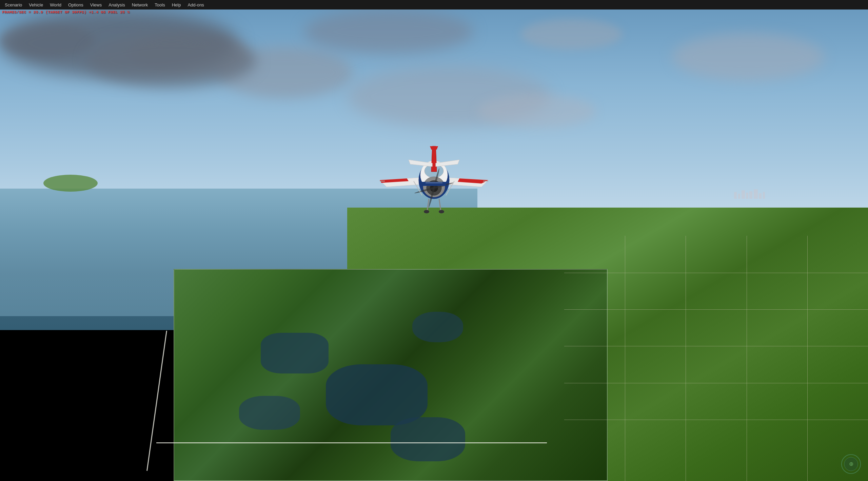 This screenshot has height=481, width=868. I want to click on menu-views: Views, so click(96, 5).